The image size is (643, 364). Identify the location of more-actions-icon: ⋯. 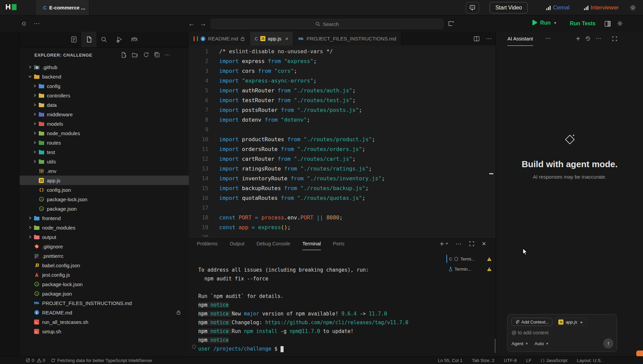
(37, 24).